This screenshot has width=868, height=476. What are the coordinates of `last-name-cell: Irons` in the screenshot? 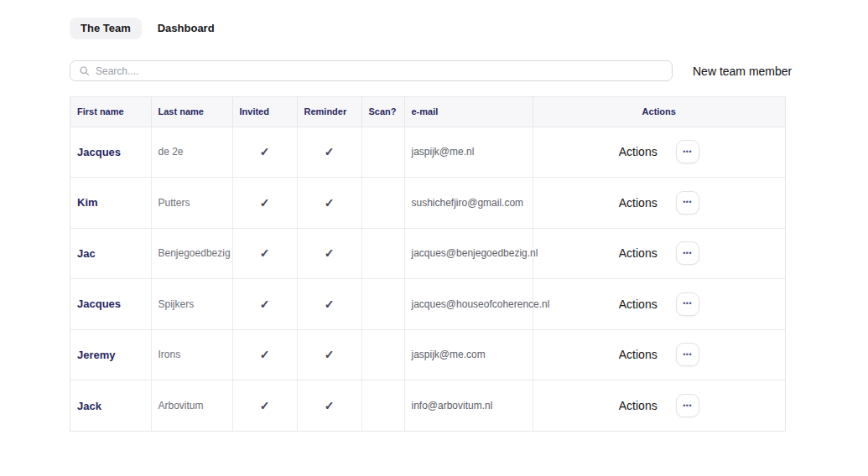 It's located at (191, 355).